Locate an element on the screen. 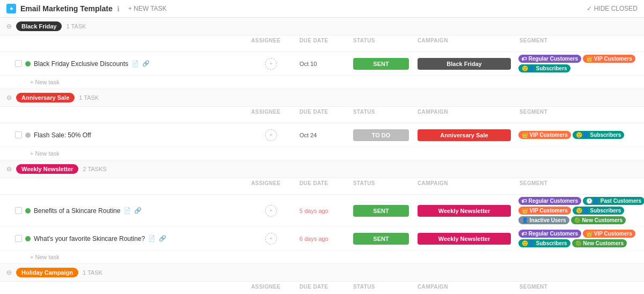  task-name: Benefits of a Skincare Routine is located at coordinates (77, 211).